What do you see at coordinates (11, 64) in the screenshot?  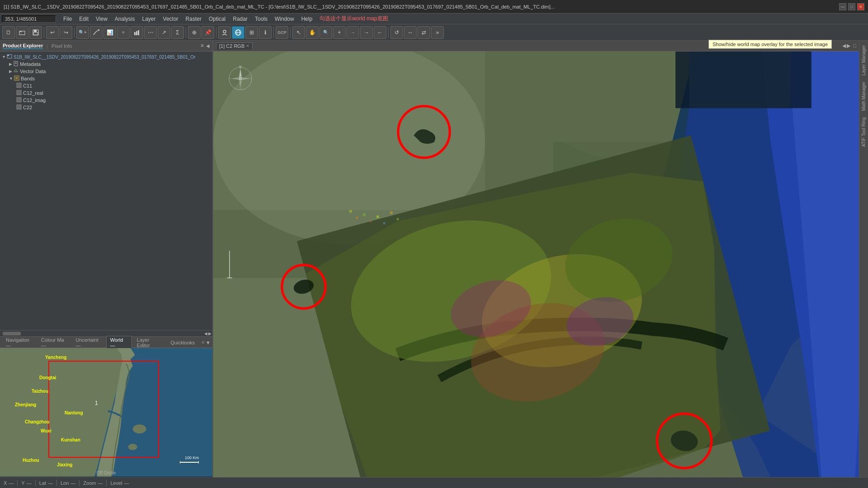 I see `tree-arrow-metadata: ▶` at bounding box center [11, 64].